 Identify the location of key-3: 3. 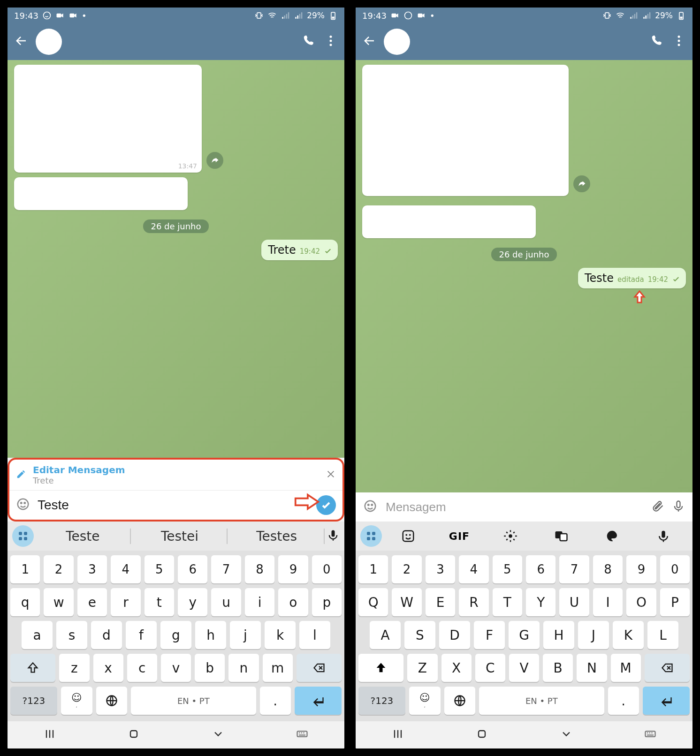
(440, 569).